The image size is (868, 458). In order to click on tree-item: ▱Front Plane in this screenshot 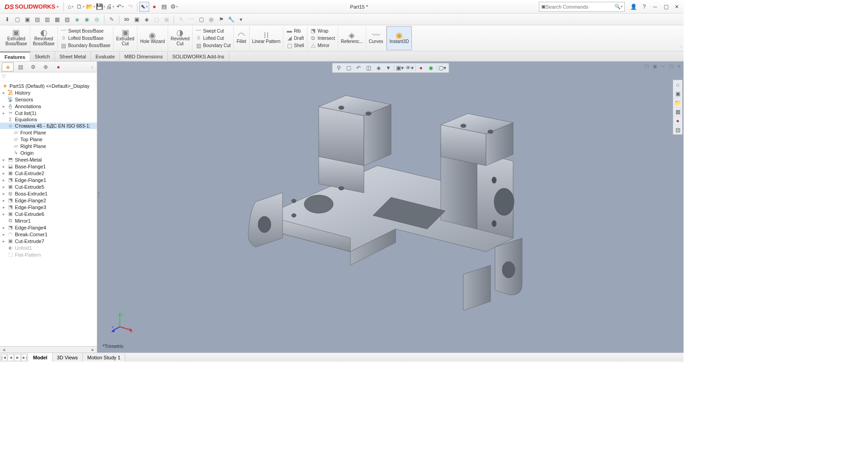, I will do `click(48, 132)`.